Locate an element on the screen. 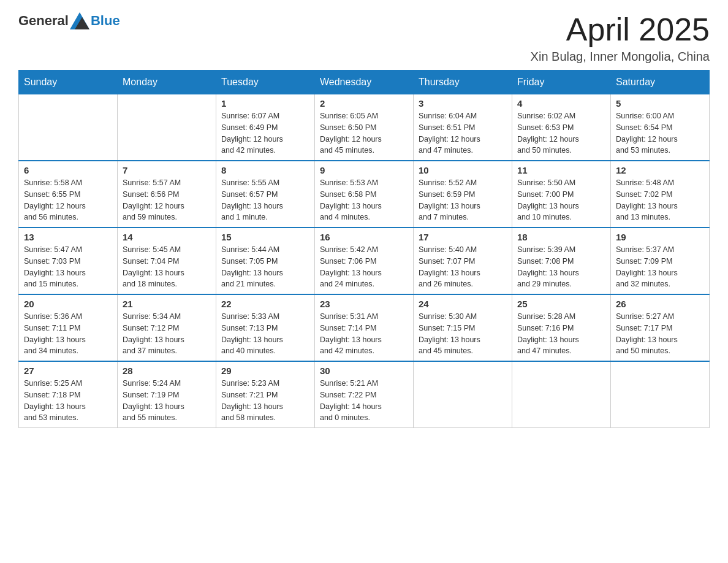  day-number: 20 is located at coordinates (68, 304).